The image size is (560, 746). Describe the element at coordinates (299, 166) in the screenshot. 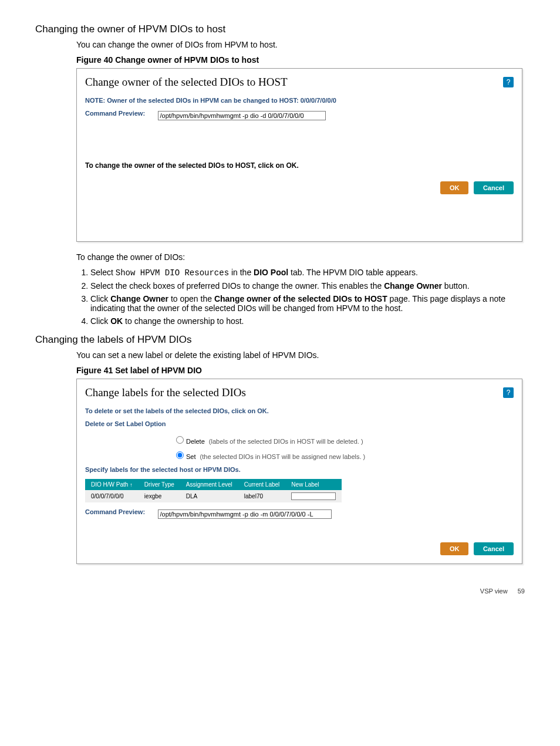

I see `instruction-text: To change the owner of the selected DIOs…` at that location.